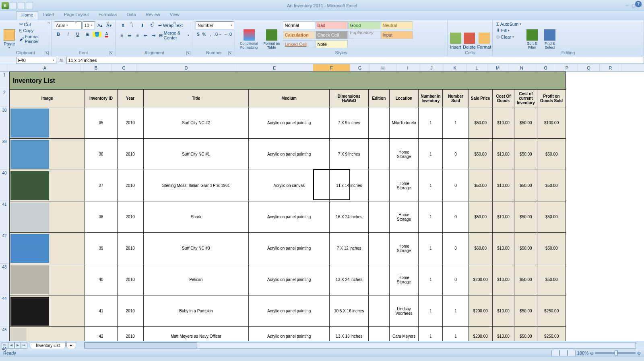  I want to click on row-header-38: 38, so click(4, 123).